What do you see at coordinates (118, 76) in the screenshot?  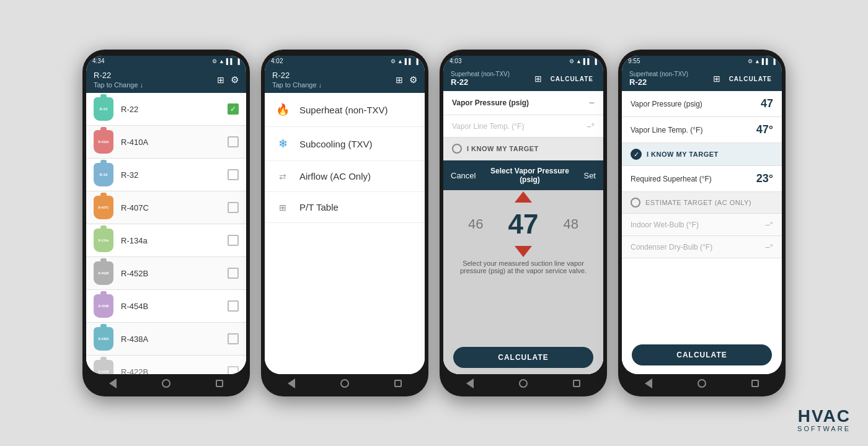 I see `header-title-1: R-22` at bounding box center [118, 76].